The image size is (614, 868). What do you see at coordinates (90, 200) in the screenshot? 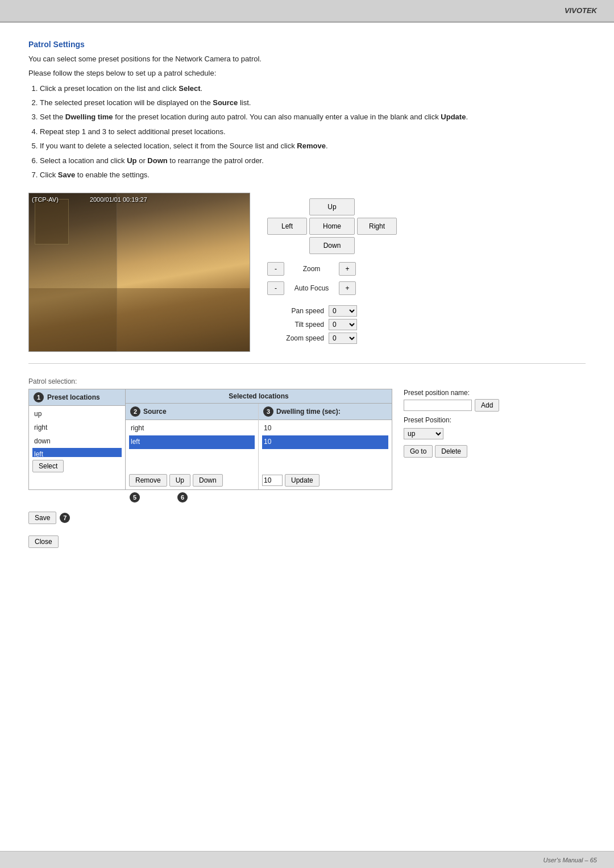
I see `camera-timestamp-overlay: (TCP-AV) 2000/01/01 00:19:27` at bounding box center [90, 200].